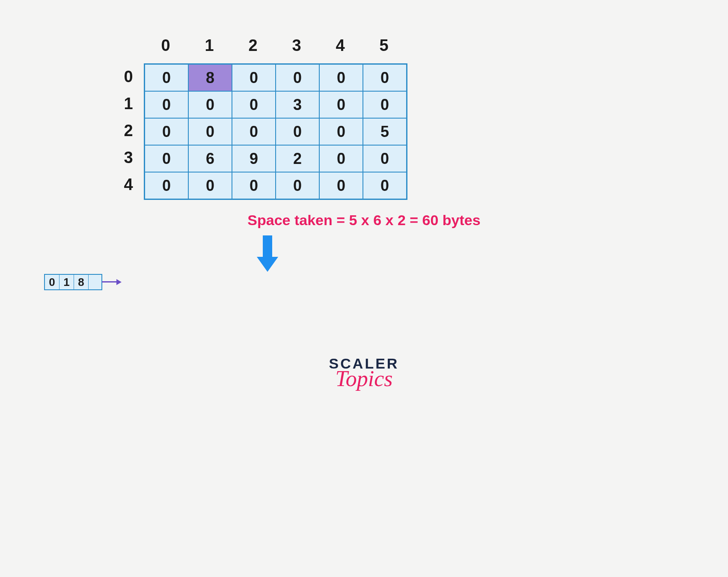 Image resolution: width=728 pixels, height=577 pixels. Describe the element at coordinates (81, 282) in the screenshot. I see `node-data-value: 8` at that location.